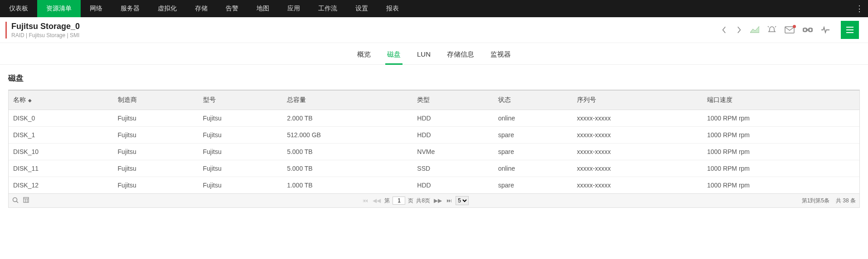 This screenshot has height=259, width=868. I want to click on col-header-7: 端口速度, so click(781, 101).